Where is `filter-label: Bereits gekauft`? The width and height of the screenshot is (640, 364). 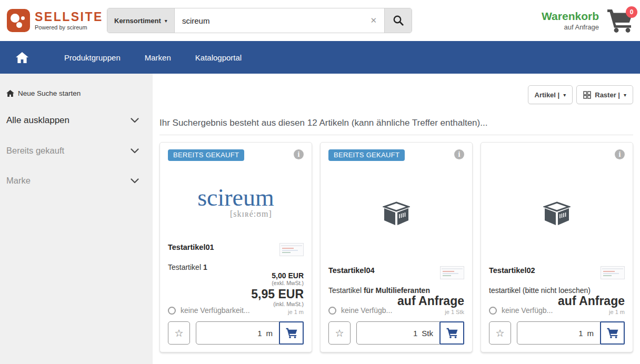
filter-label: Bereits gekauft is located at coordinates (35, 150).